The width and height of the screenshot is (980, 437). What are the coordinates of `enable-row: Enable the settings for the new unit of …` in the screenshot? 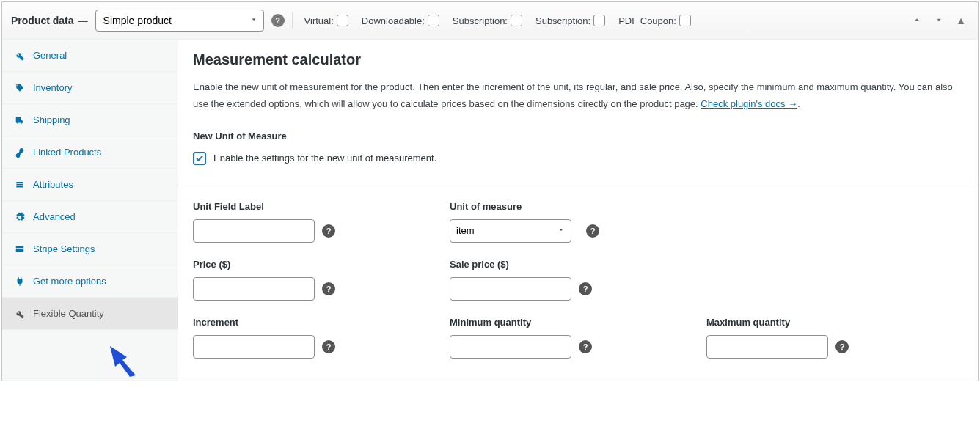 It's located at (578, 158).